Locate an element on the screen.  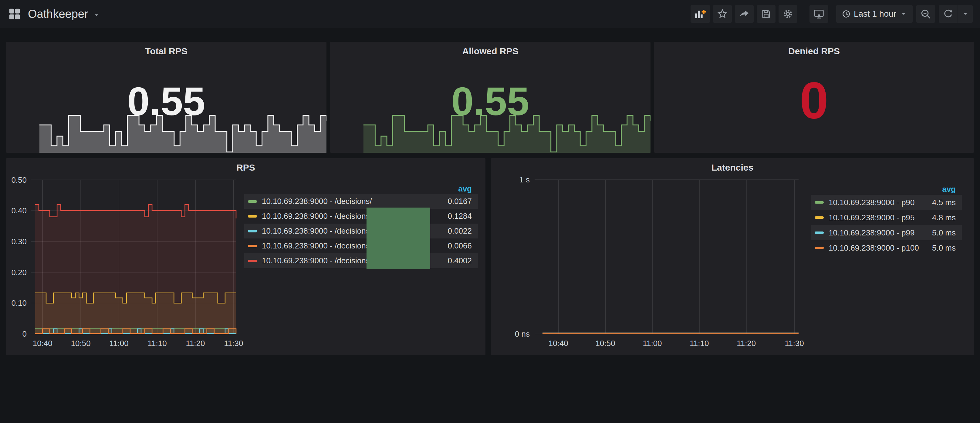
time-range-label: Last 1 hour is located at coordinates (875, 14).